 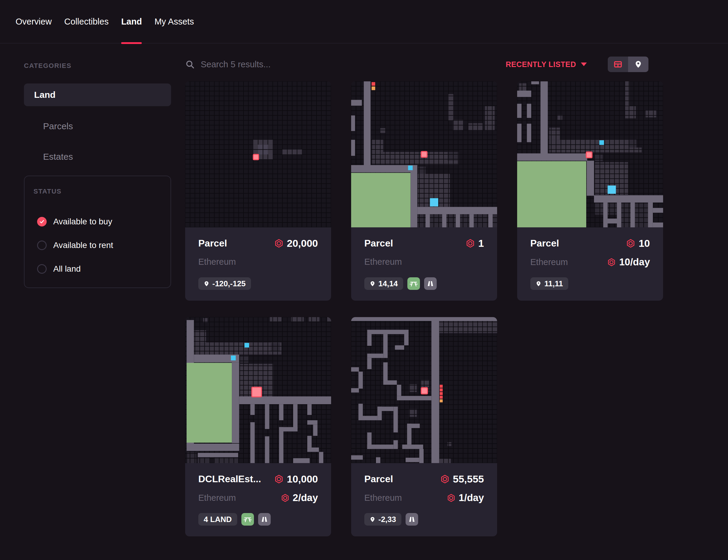 What do you see at coordinates (34, 21) in the screenshot?
I see `tab-overview: Overview` at bounding box center [34, 21].